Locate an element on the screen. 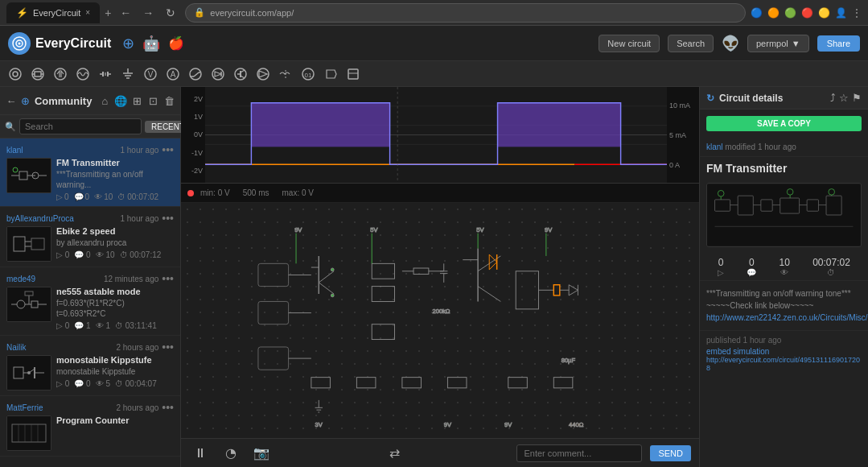 Image resolution: width=868 pixels, height=467 pixels. new-tab-button: + is located at coordinates (108, 13).